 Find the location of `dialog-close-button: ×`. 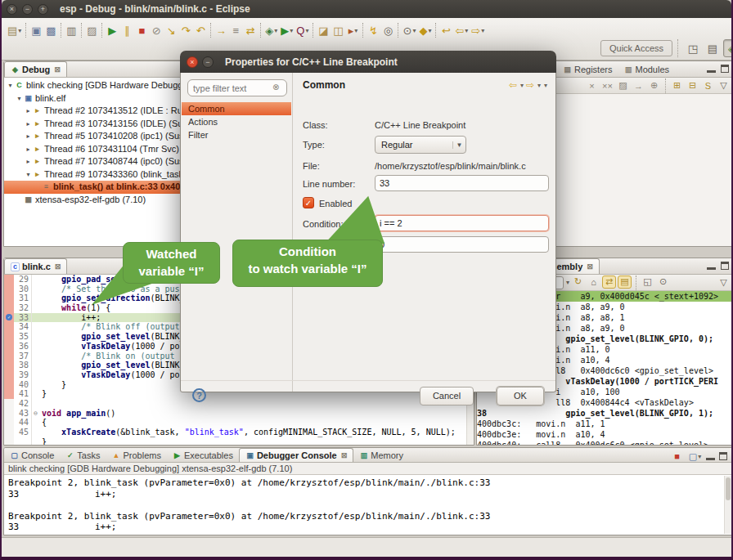

dialog-close-button: × is located at coordinates (192, 62).